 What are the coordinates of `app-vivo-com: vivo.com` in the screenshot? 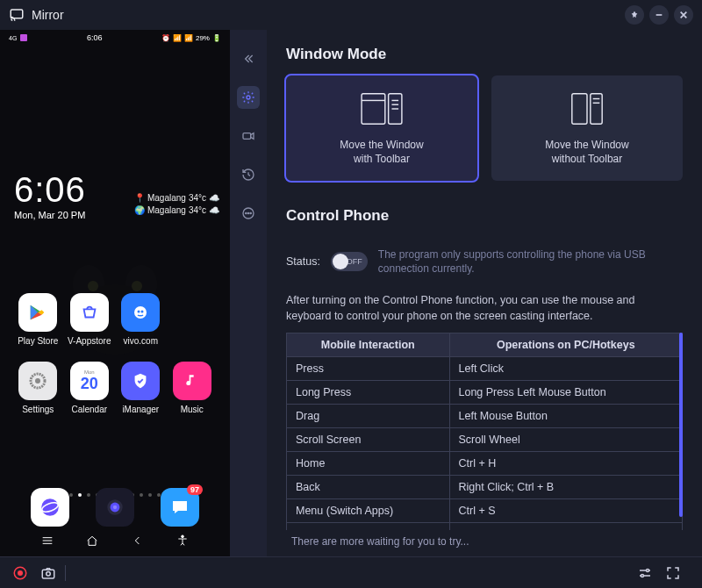 It's located at (140, 319).